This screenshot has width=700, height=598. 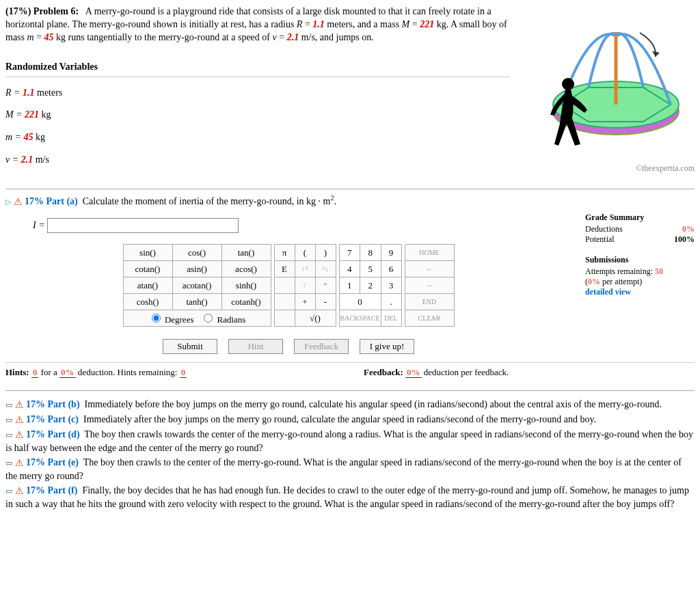 I want to click on key-1: 1, so click(x=350, y=286).